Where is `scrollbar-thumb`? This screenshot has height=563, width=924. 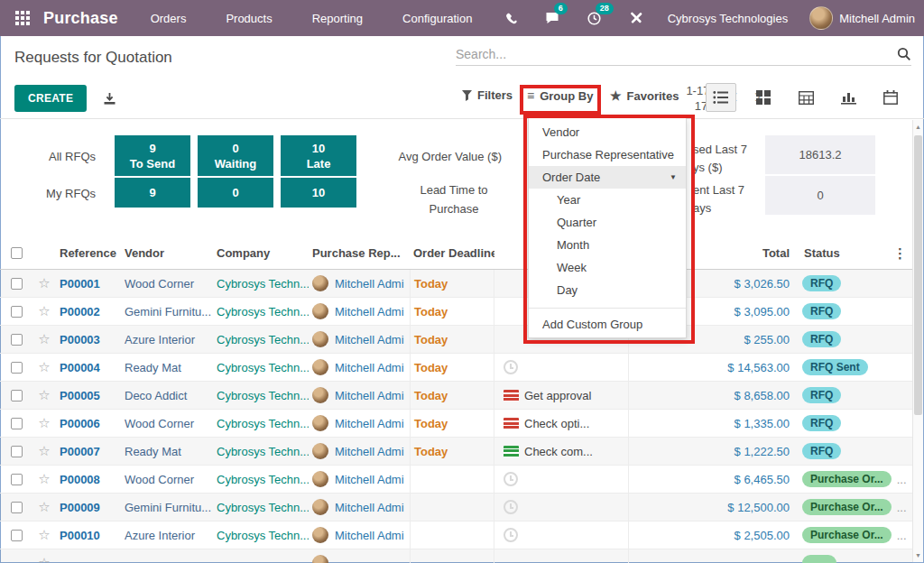 scrollbar-thumb is located at coordinates (919, 275).